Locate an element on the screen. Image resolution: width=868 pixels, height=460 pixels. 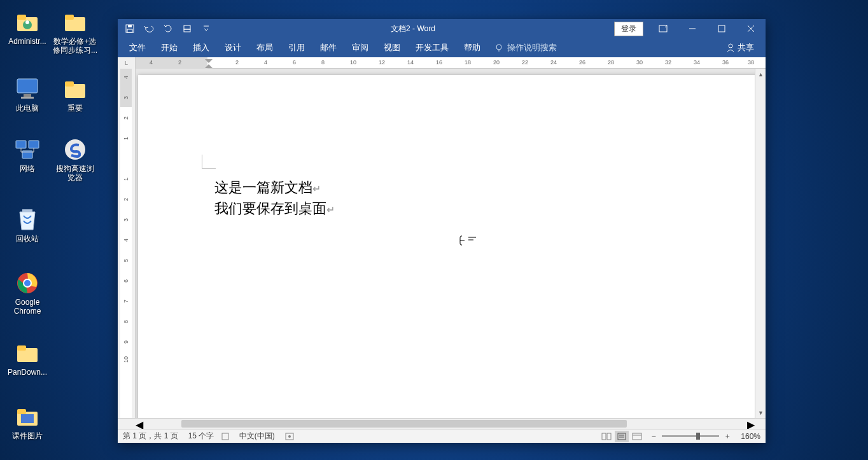
scroll-down-button: ▼ is located at coordinates (760, 412).